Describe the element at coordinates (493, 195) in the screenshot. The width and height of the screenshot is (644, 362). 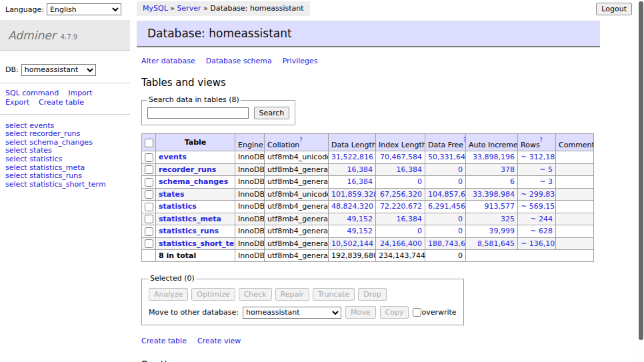
I see `auto-increment-value: 33,398,984` at that location.